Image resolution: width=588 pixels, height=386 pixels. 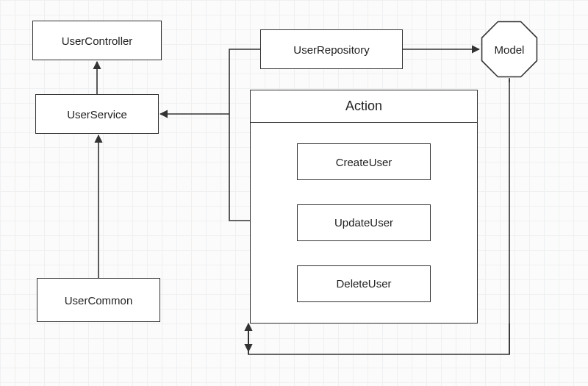 I want to click on node-delete-user: DeleteUser, so click(x=364, y=284).